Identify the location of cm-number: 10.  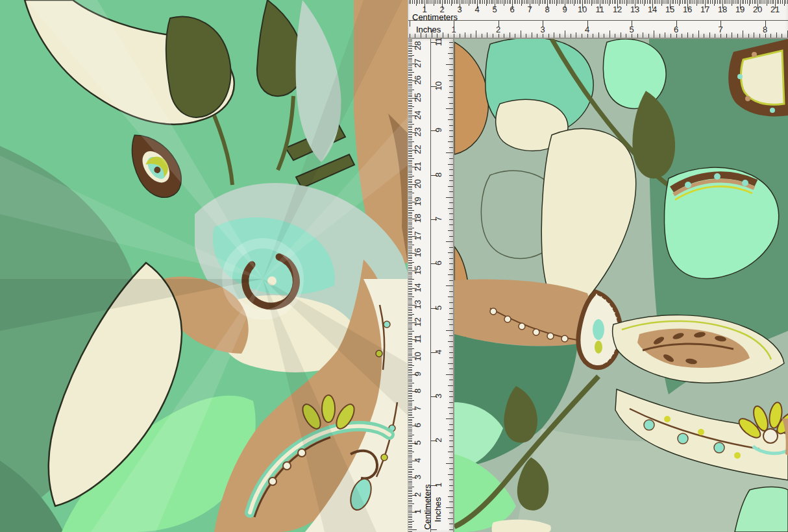
(418, 357).